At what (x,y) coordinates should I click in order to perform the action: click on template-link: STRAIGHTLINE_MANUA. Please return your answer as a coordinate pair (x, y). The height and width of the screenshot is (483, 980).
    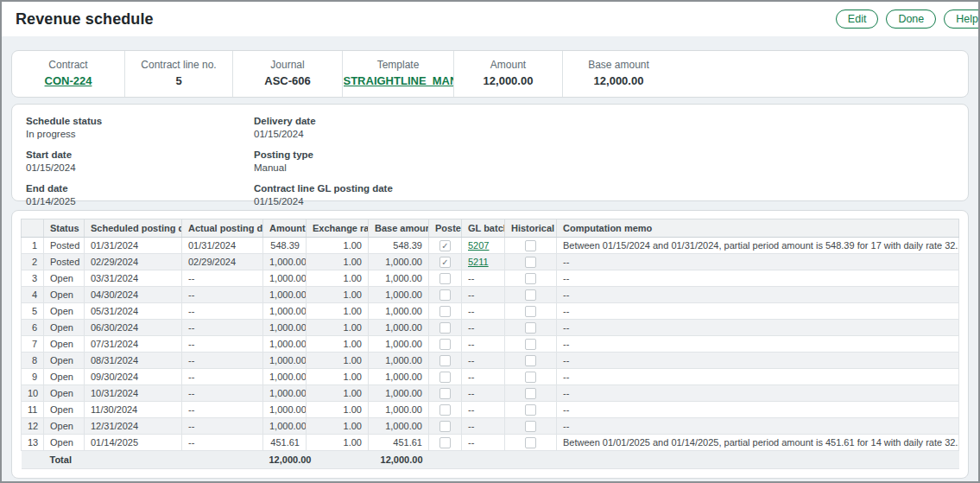
    Looking at the image, I should click on (399, 81).